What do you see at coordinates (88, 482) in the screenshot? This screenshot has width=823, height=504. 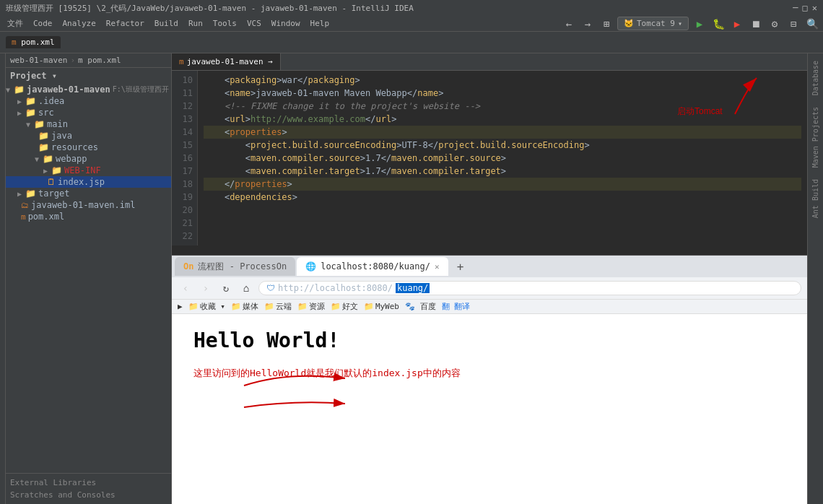 I see `external-libraries: External Libraries` at bounding box center [88, 482].